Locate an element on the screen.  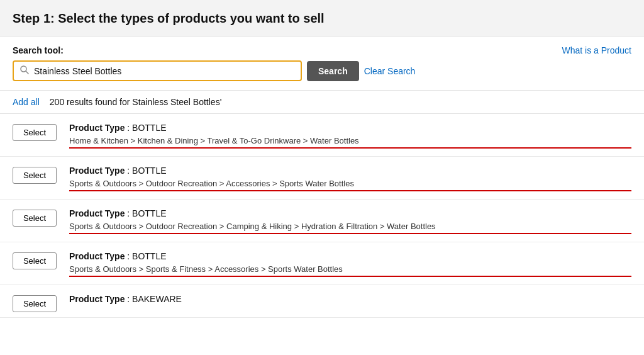
product-type-label-5: Product Type is located at coordinates (97, 299).